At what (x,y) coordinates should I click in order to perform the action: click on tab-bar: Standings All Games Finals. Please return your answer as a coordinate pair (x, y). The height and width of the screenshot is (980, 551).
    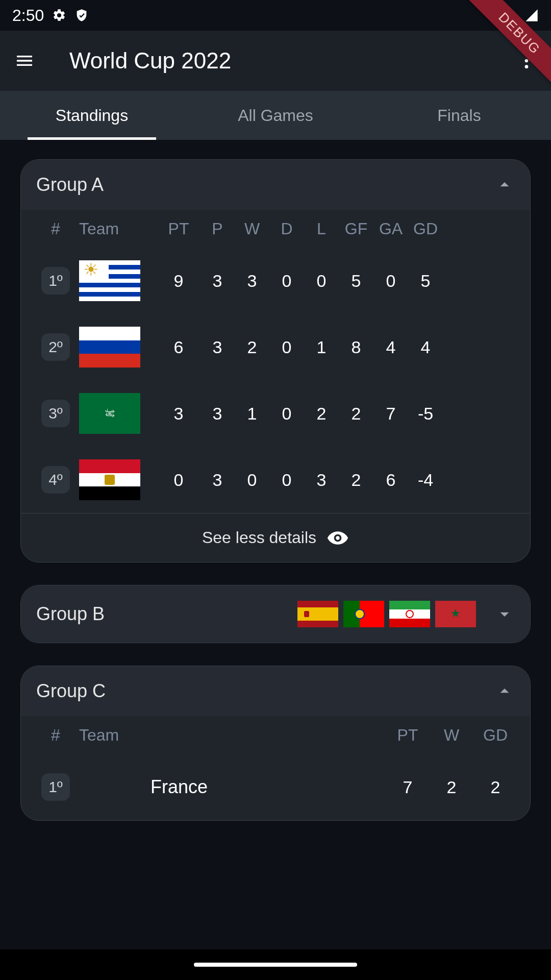
    Looking at the image, I should click on (276, 115).